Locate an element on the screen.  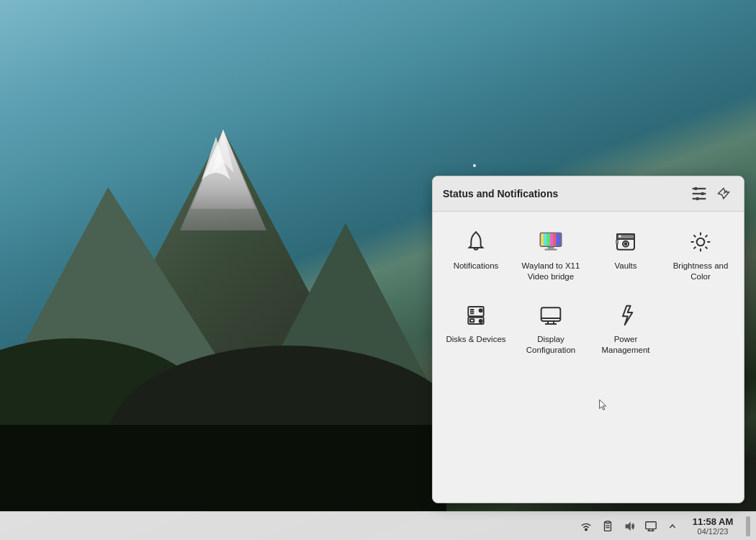
clock-date: 04/12/23 is located at coordinates (713, 531).